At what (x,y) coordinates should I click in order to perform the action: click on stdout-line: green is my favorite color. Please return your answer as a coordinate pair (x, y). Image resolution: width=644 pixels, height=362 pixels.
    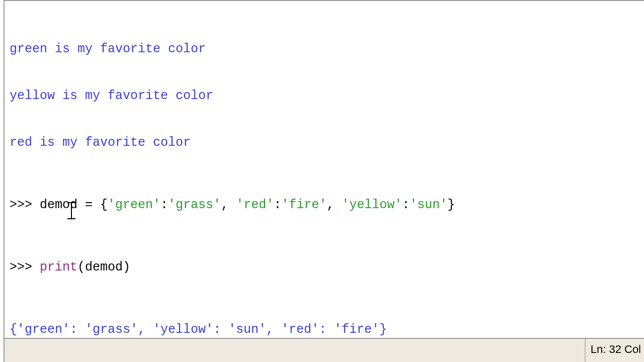
    Looking at the image, I should click on (324, 49).